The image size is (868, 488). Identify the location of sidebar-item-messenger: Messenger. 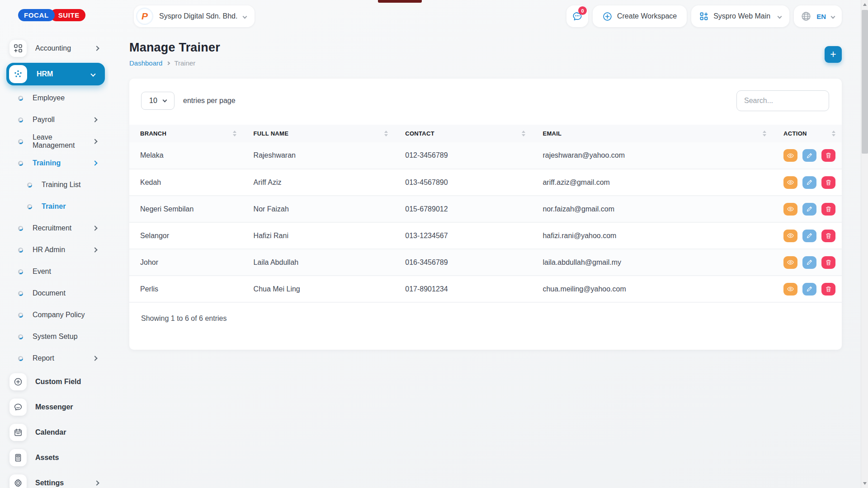
(54, 407).